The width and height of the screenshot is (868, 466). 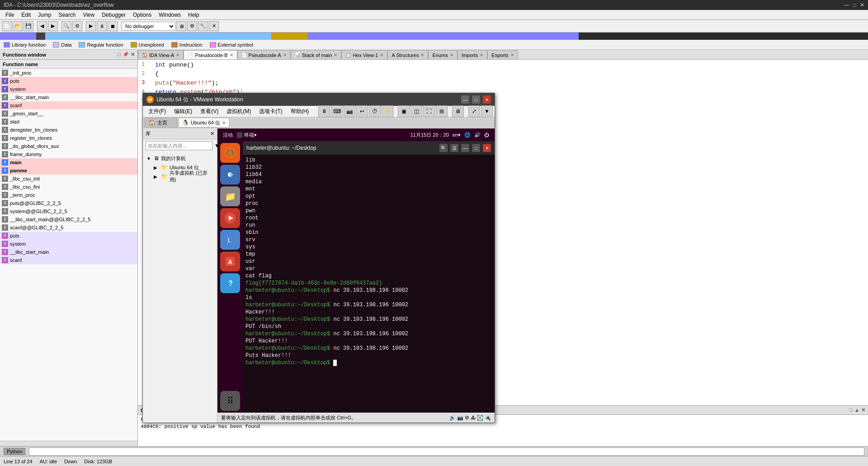 I want to click on open-btn: 📂, so click(x=18, y=26).